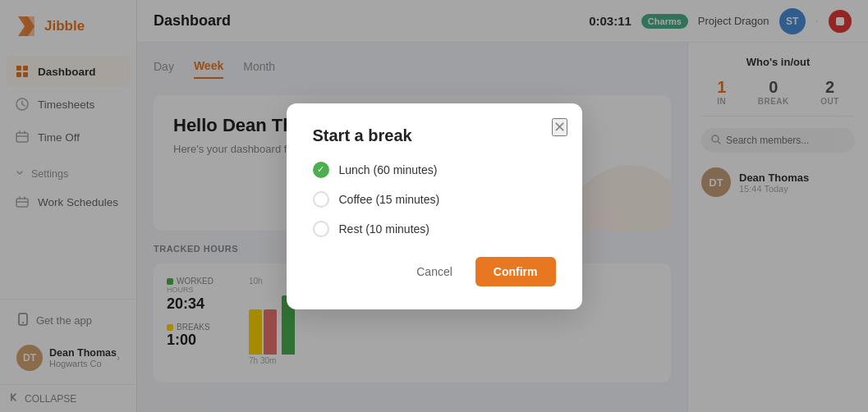 The image size is (868, 412). What do you see at coordinates (321, 229) in the screenshot?
I see `radio-rest` at bounding box center [321, 229].